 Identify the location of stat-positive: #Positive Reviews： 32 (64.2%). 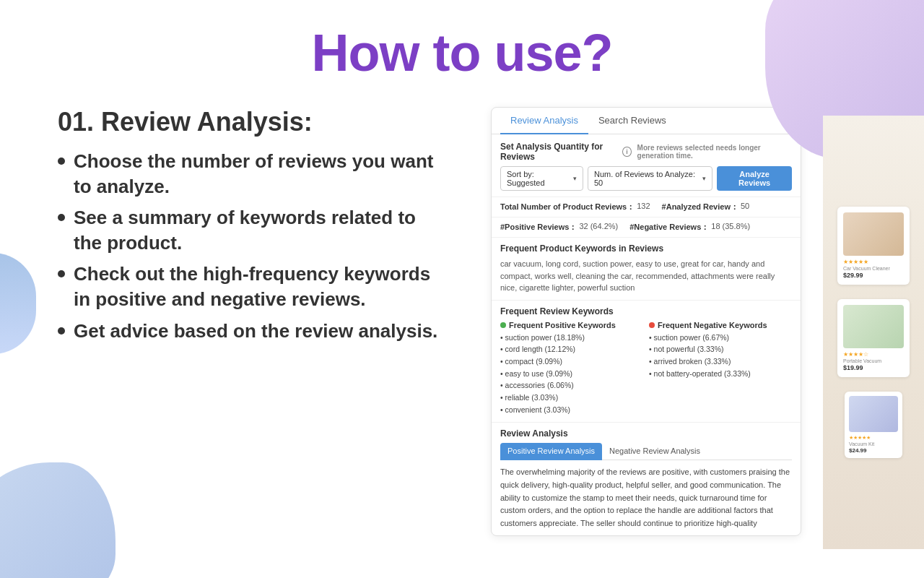
(559, 227).